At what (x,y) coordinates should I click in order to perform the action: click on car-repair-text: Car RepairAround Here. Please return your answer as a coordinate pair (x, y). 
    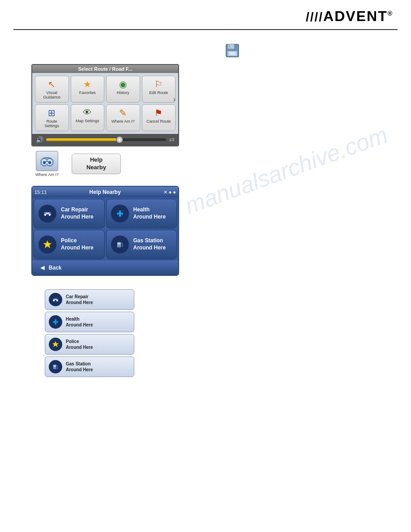
    Looking at the image, I should click on (77, 213).